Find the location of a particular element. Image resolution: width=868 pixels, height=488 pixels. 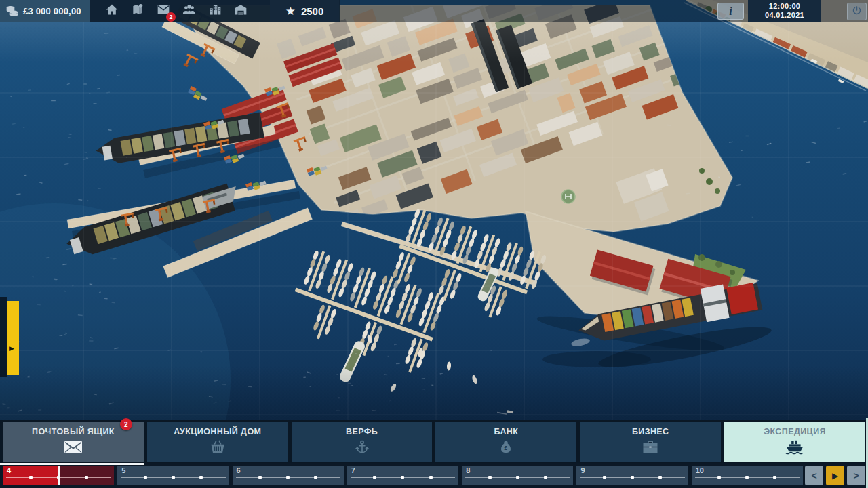

play-icon: ▶ is located at coordinates (835, 476).